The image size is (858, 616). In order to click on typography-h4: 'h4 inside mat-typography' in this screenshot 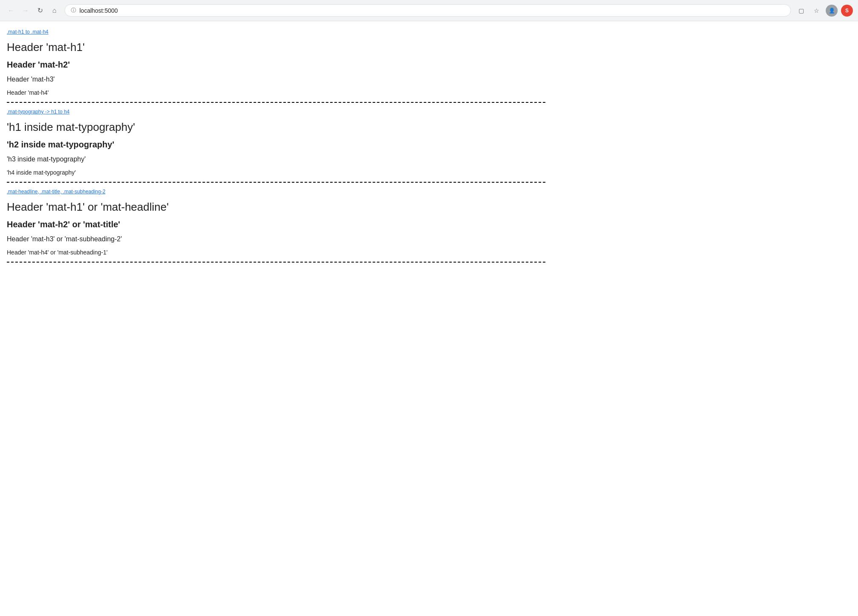, I will do `click(276, 172)`.